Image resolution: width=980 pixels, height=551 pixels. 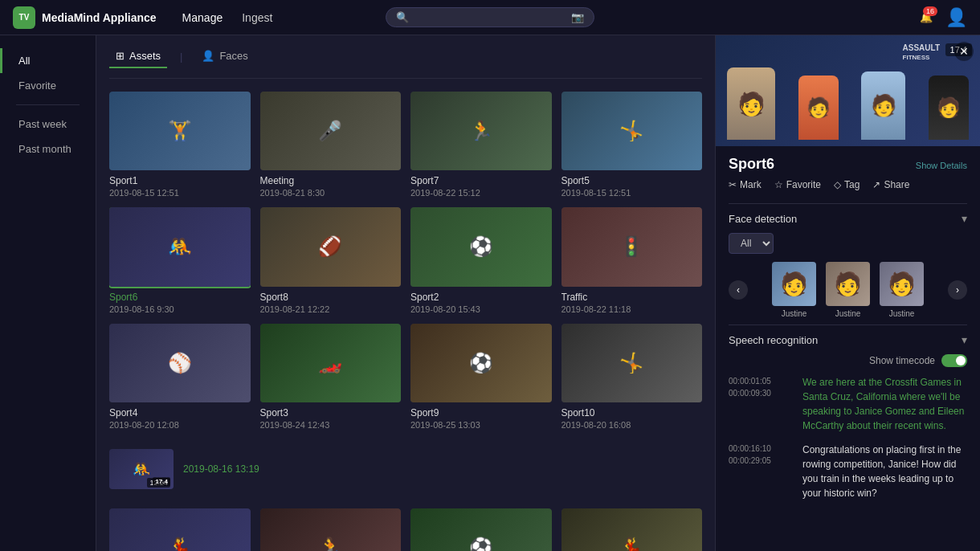 What do you see at coordinates (848, 290) in the screenshot?
I see `face-item-2: 🧑 Justine` at bounding box center [848, 290].